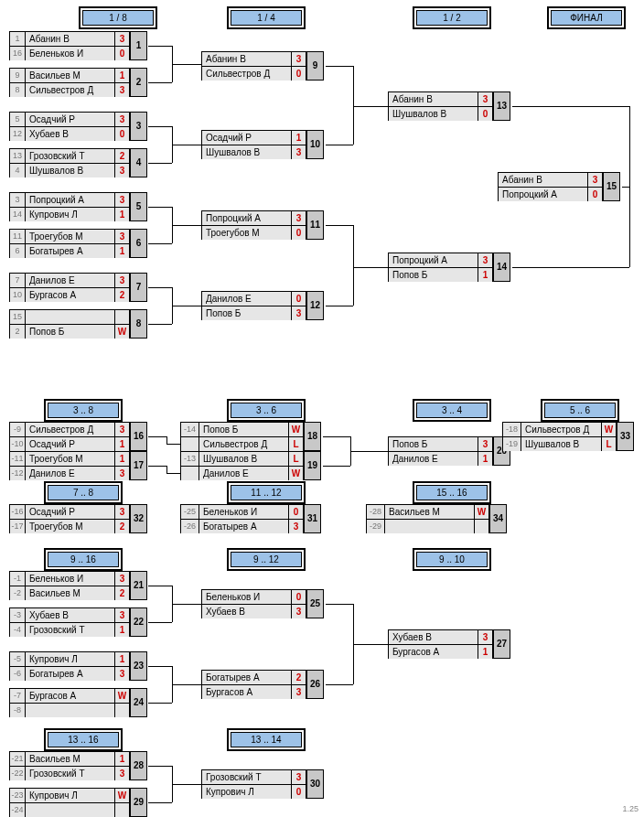 The width and height of the screenshot is (644, 817). I want to click on match: 13Грозовский Т24Шушвалов В34, so click(70, 163).